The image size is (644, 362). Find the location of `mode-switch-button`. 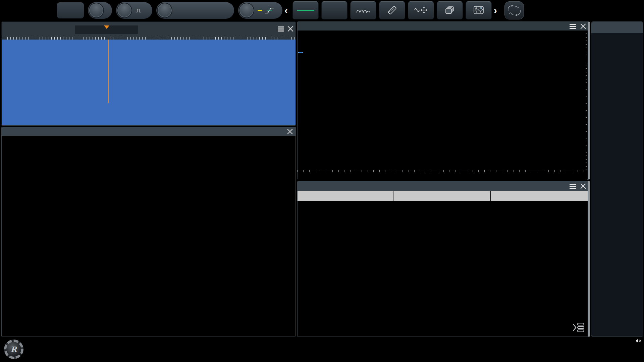

mode-switch-button is located at coordinates (514, 10).